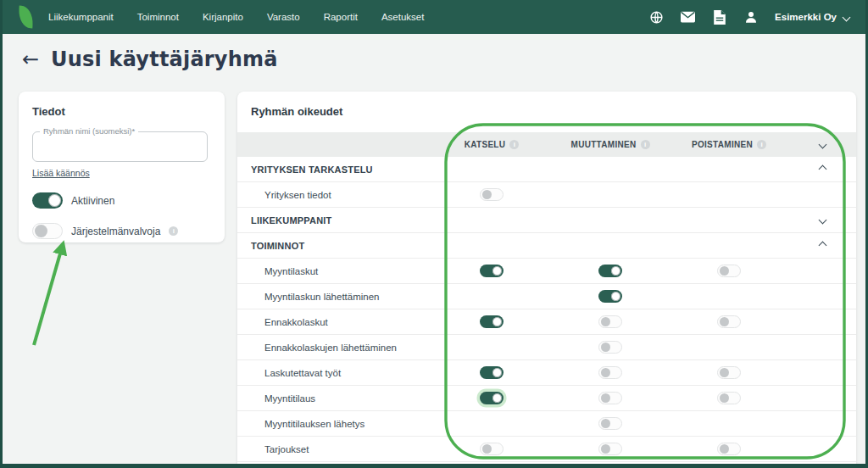 This screenshot has height=468, width=868. What do you see at coordinates (93, 201) in the screenshot?
I see `toggle-label: Aktiivinen` at bounding box center [93, 201].